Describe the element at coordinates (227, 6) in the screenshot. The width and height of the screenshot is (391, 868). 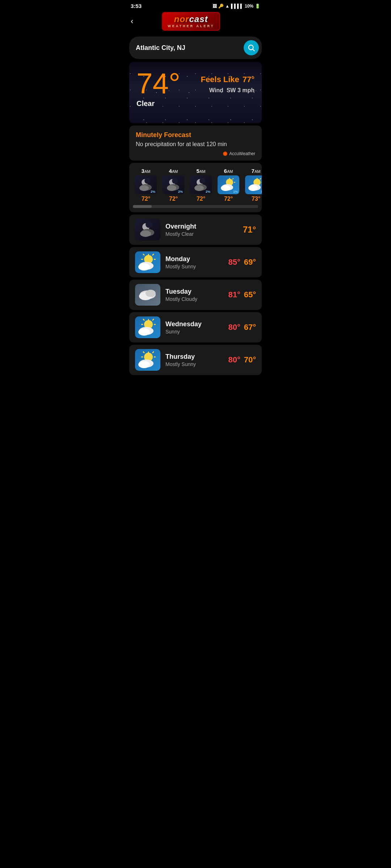
I see `wifi-icon: ▲` at that location.